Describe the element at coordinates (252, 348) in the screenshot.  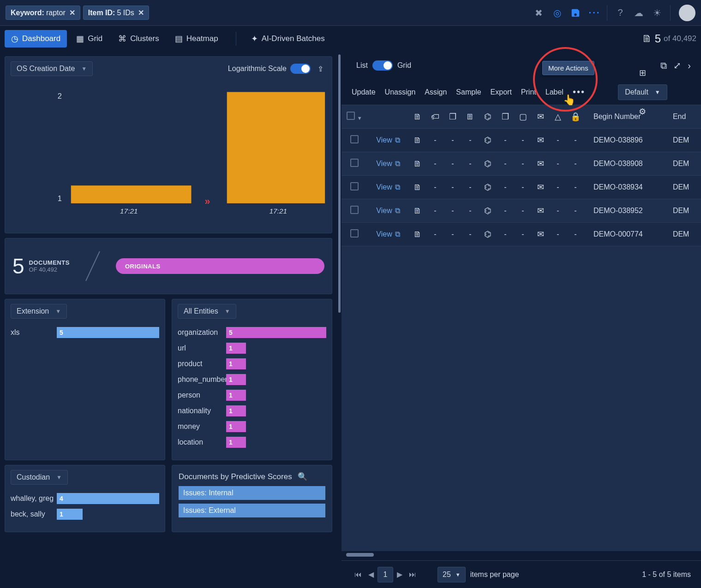
I see `list-item: url1` at that location.